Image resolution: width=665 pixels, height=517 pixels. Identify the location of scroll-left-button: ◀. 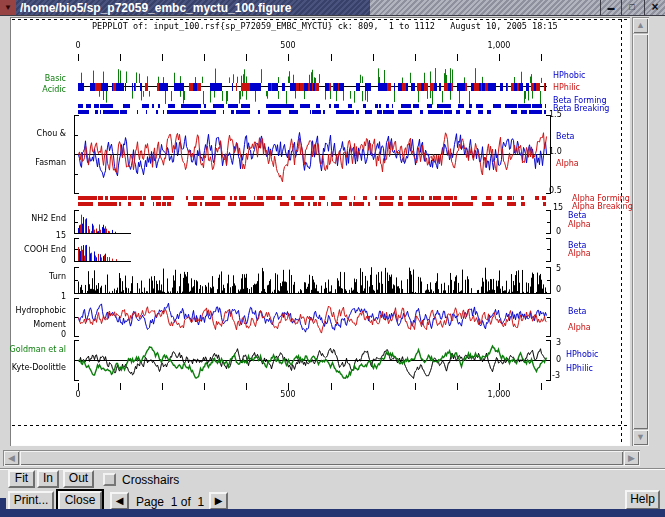
(12, 458).